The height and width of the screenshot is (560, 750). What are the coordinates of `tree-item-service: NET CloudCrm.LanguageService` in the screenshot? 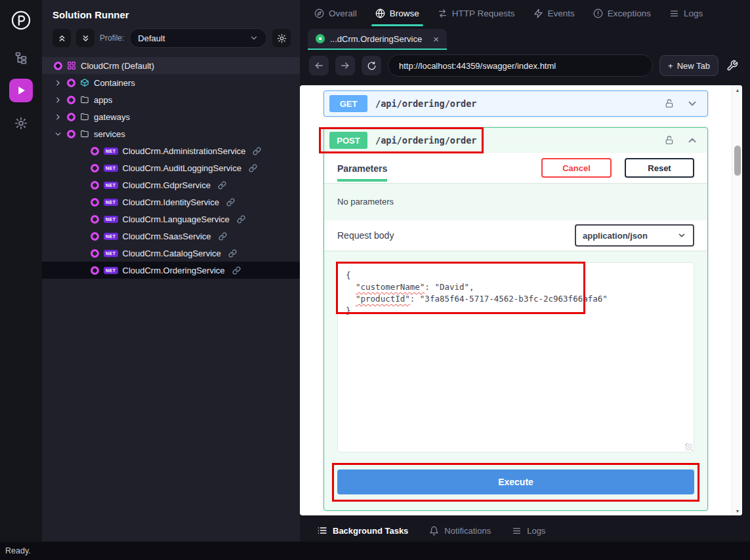 It's located at (171, 219).